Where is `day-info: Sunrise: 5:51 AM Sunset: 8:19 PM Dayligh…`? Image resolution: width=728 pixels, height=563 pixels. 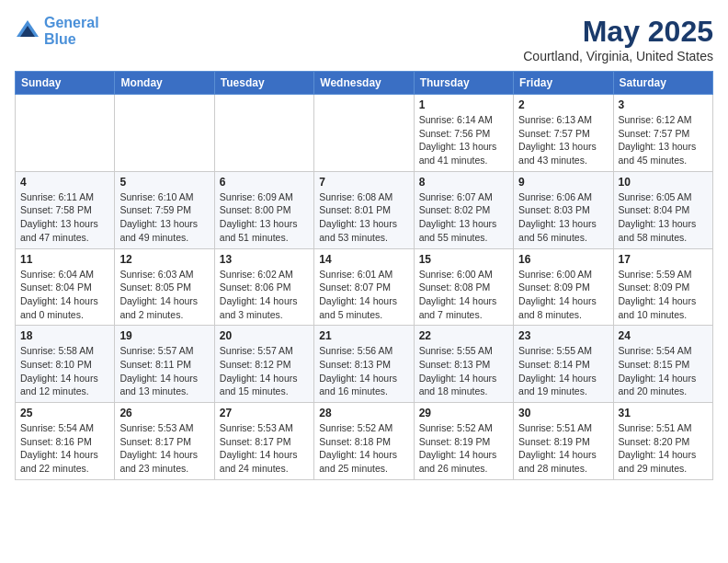
day-info: Sunrise: 5:51 AM Sunset: 8:19 PM Dayligh… is located at coordinates (563, 449).